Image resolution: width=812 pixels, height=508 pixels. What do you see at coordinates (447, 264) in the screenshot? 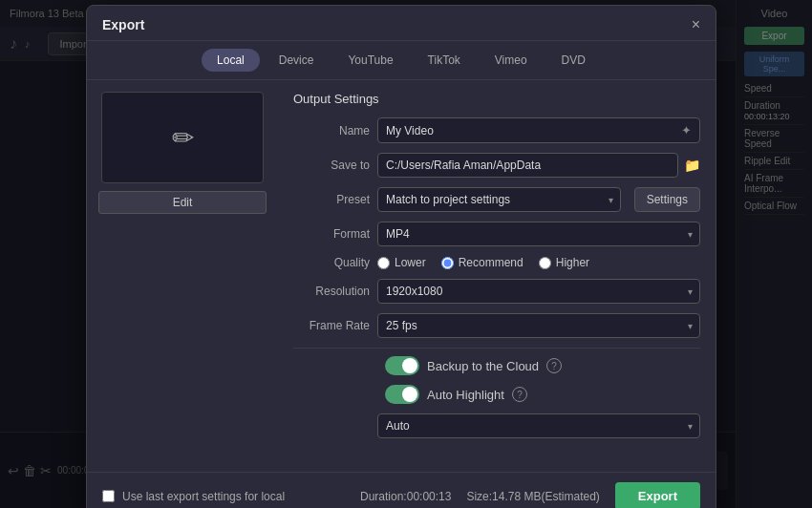
I see `quality-recommend-radio` at bounding box center [447, 264].